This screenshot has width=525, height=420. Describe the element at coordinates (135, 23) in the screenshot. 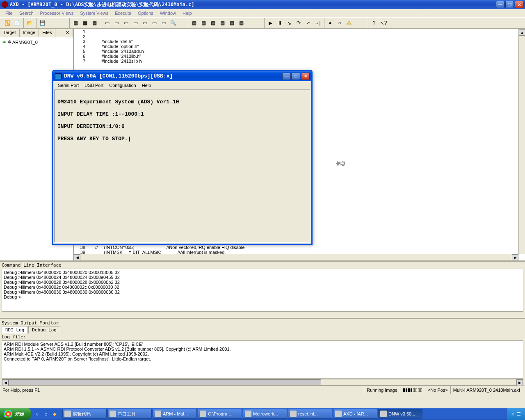

I see `tb-w4: ▭` at that location.